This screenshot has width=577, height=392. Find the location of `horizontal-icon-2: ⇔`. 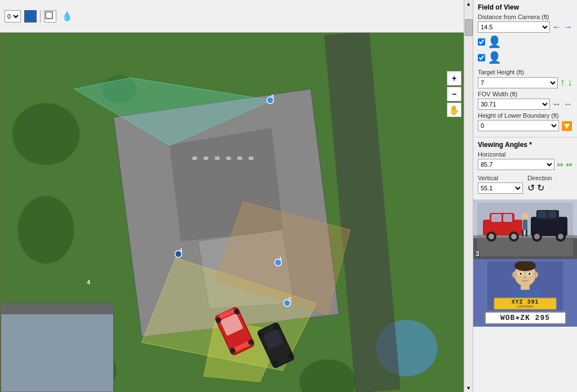

horizontal-icon-2: ⇔ is located at coordinates (569, 164).